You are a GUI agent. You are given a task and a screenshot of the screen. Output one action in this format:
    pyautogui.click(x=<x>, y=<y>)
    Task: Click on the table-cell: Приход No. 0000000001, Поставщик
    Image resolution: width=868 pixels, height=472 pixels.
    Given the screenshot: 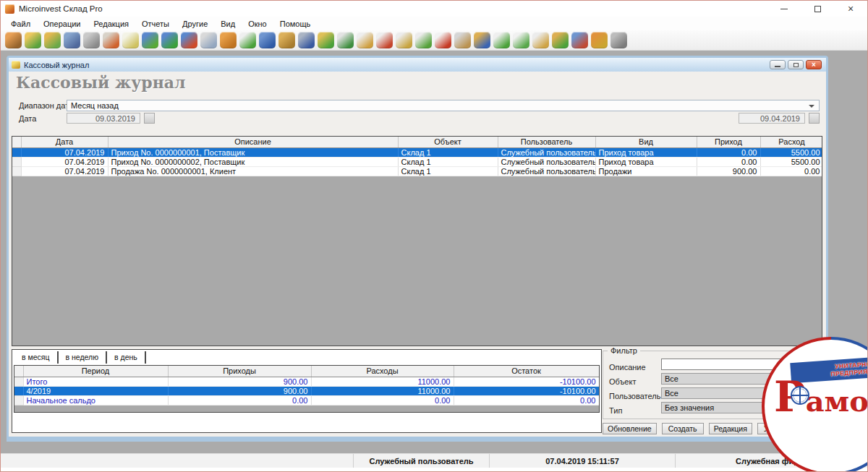 What is the action you would take?
    pyautogui.click(x=253, y=152)
    